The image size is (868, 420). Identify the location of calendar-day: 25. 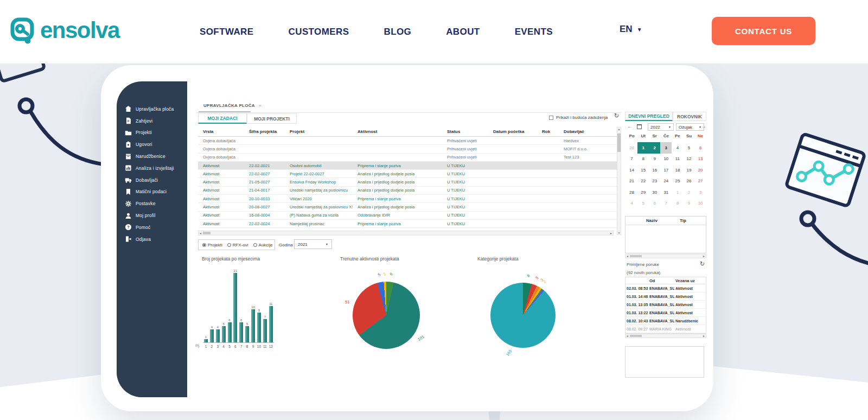
(677, 181).